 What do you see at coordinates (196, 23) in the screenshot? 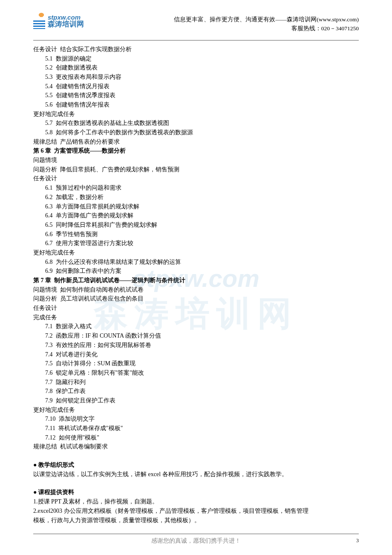
I see `page-header: stpxw.com 森涛培训网 信息更丰富、操作更方便、沟通更有效——森涛培训网…` at bounding box center [196, 23].